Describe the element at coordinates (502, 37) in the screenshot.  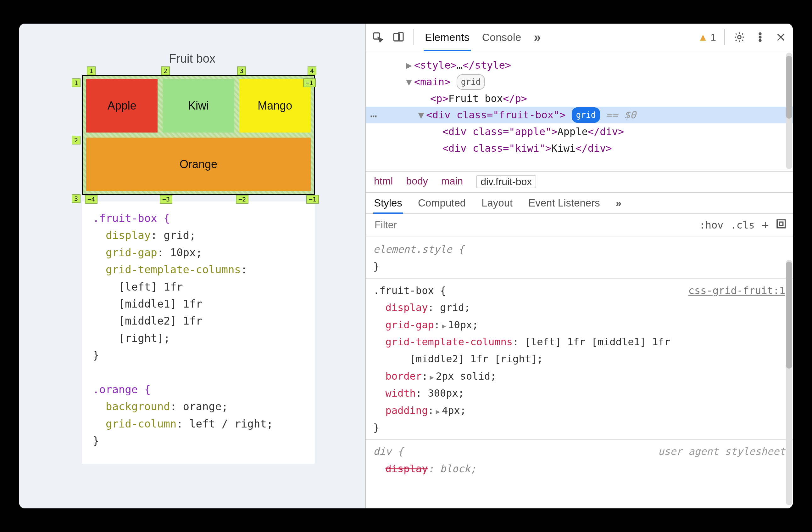
I see `tab-console: Console` at that location.